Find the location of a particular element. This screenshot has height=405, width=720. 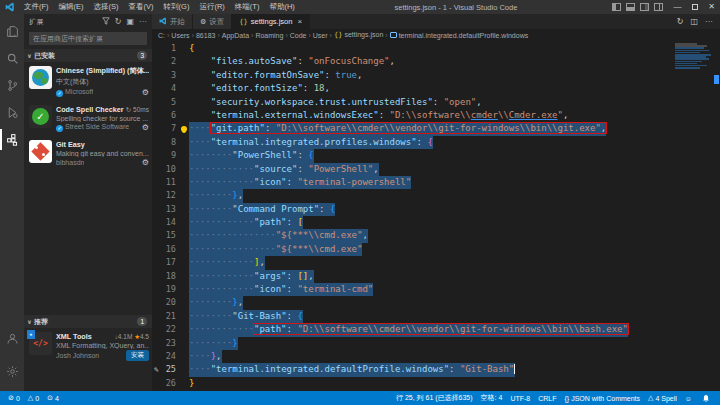

filter-icon is located at coordinates (106, 22).